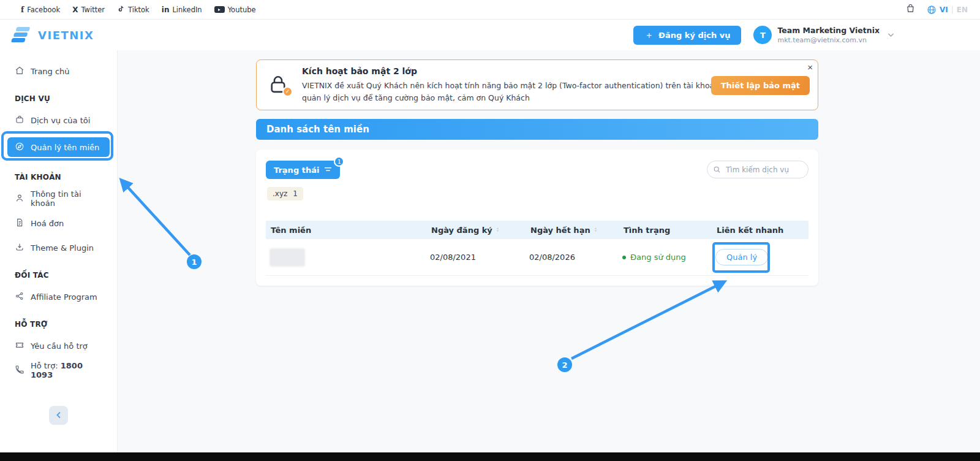 The height and width of the screenshot is (461, 980). I want to click on status-badge: Đang sử dụng, so click(669, 257).